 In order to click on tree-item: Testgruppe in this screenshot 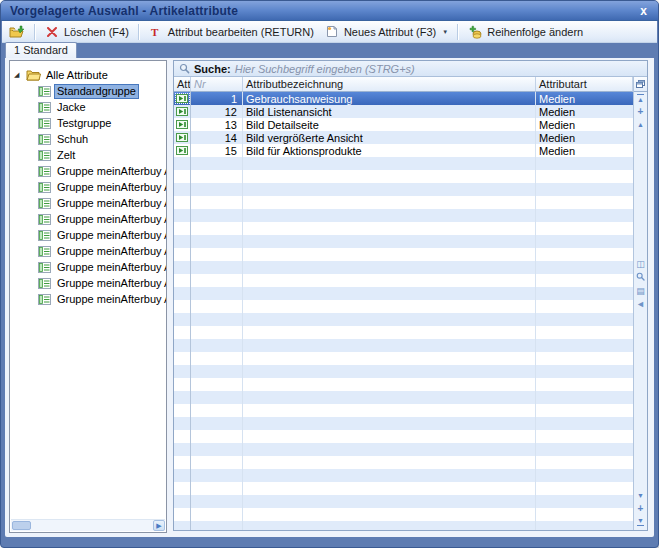, I will do `click(88, 123)`.